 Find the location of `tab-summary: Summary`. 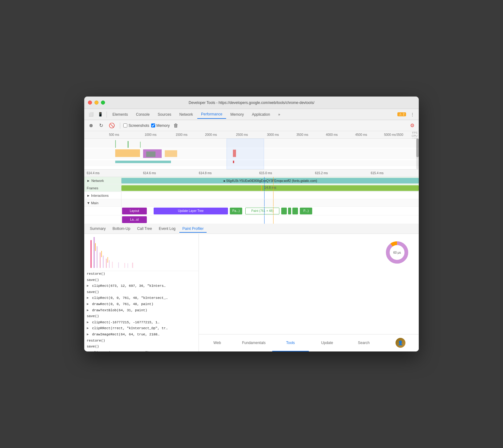

tab-summary: Summary is located at coordinates (98, 229).